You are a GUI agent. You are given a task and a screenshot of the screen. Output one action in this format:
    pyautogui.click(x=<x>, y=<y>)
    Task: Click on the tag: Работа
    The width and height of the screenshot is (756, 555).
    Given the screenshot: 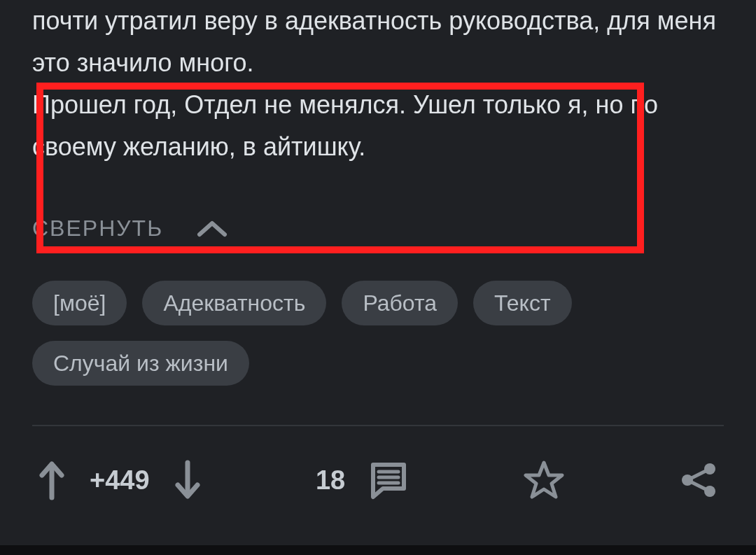 What is the action you would take?
    pyautogui.click(x=400, y=303)
    